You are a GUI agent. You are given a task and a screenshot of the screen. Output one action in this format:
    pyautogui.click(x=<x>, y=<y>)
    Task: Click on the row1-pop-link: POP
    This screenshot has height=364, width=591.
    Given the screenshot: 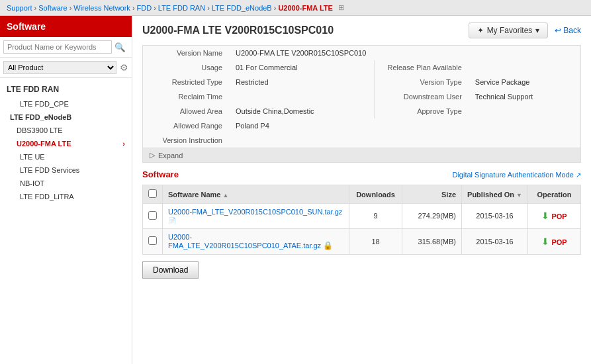 What is the action you would take?
    pyautogui.click(x=559, y=216)
    